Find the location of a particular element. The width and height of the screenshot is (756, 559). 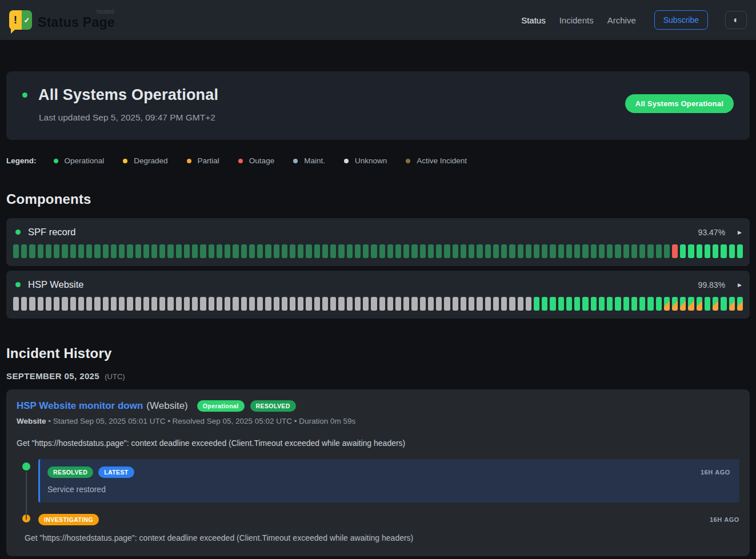

incident-title-link: HSP Website monitor down is located at coordinates (80, 406).